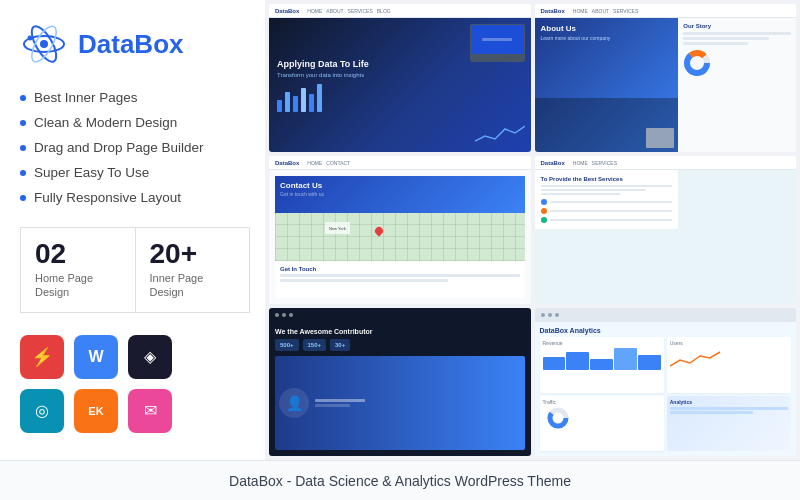 The height and width of the screenshot is (500, 800). Describe the element at coordinates (400, 75) in the screenshot. I see `ss1-subtitle: Transform your data into insights` at that location.